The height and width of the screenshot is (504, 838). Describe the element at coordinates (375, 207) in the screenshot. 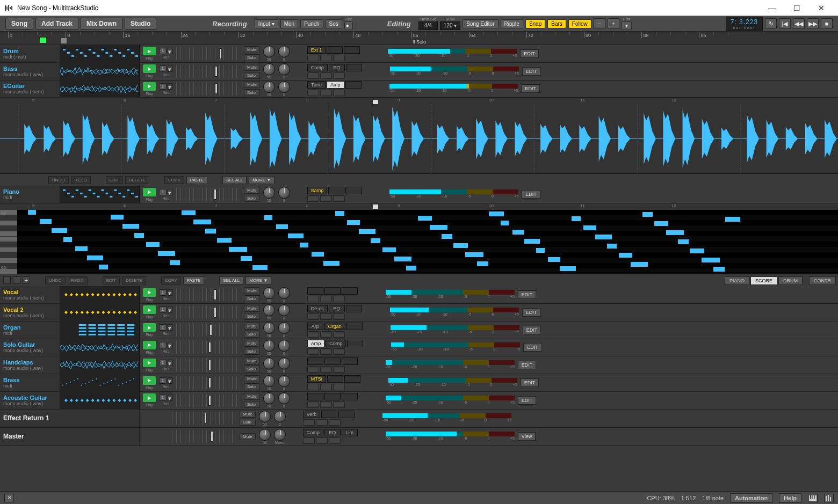

I see `playhead-icon` at that location.